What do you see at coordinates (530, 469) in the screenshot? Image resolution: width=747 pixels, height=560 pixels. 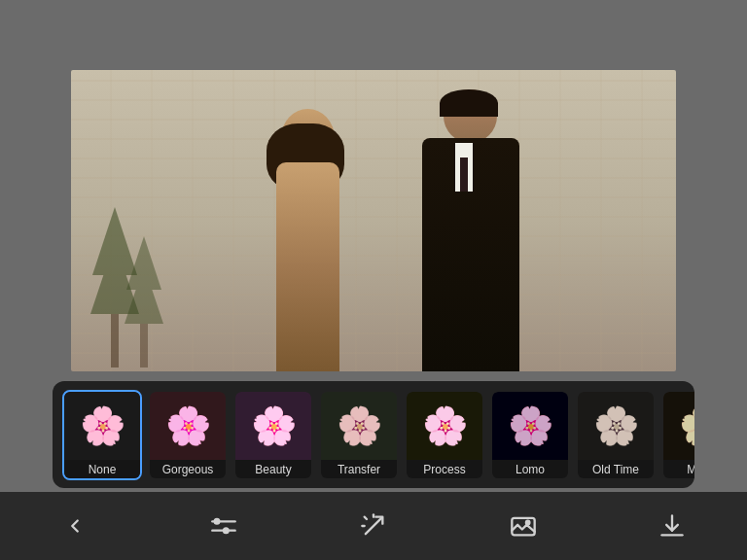 I see `filter-label-lomo: Lomo` at bounding box center [530, 469].